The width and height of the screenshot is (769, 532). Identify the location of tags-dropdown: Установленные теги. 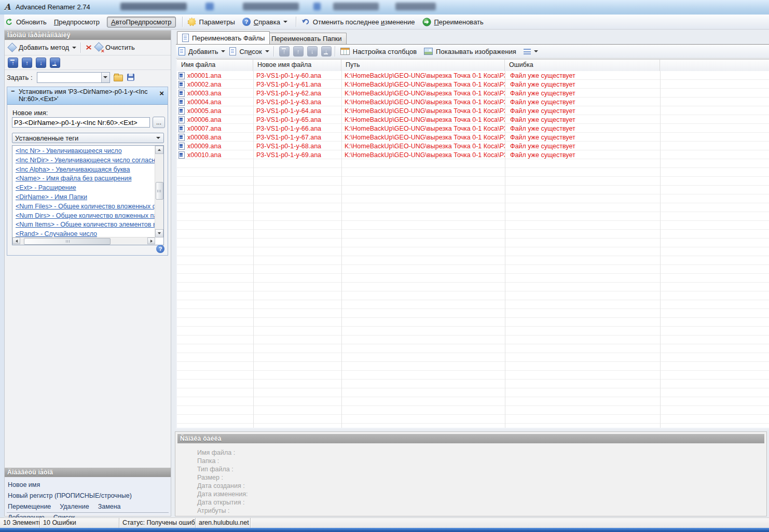
(88, 138).